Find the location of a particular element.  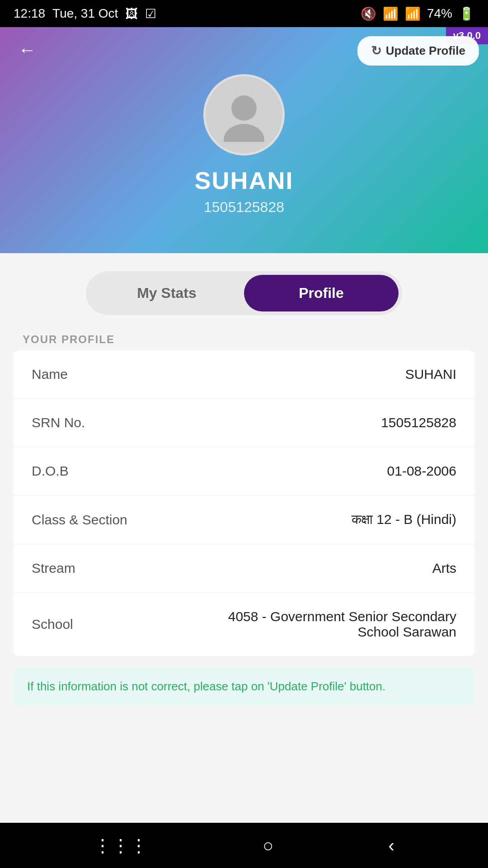

back-button: ← is located at coordinates (27, 50).